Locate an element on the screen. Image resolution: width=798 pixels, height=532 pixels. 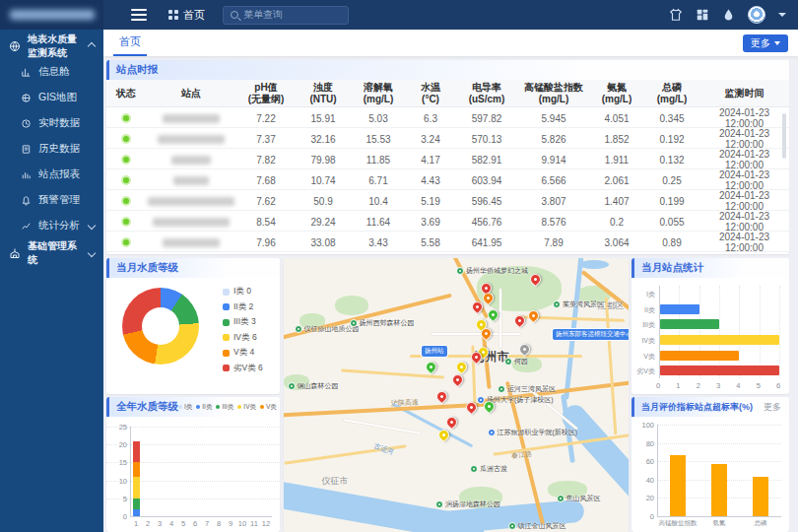
table-cell: 7.68 is located at coordinates (266, 181).